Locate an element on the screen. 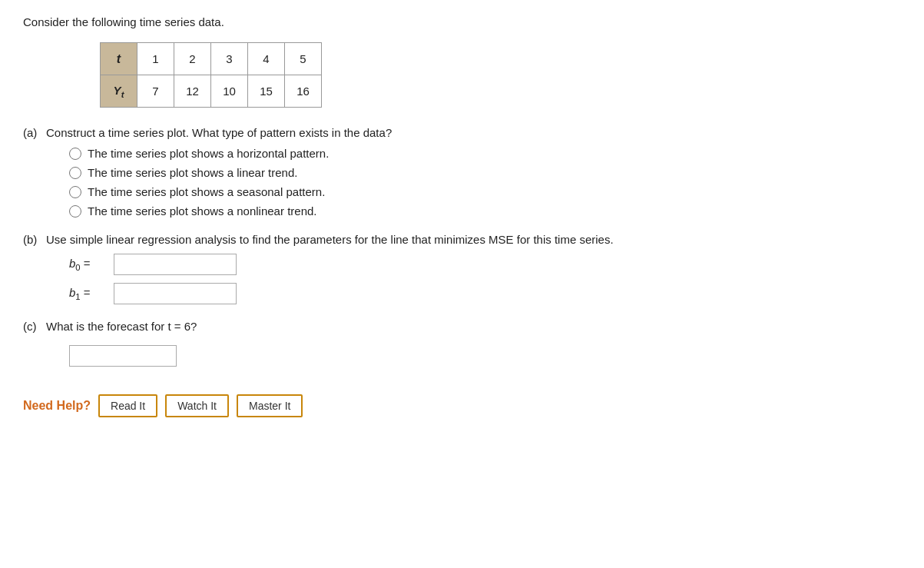  radio-option-4: The time series plot shows a nonlinear t… is located at coordinates (485, 211).